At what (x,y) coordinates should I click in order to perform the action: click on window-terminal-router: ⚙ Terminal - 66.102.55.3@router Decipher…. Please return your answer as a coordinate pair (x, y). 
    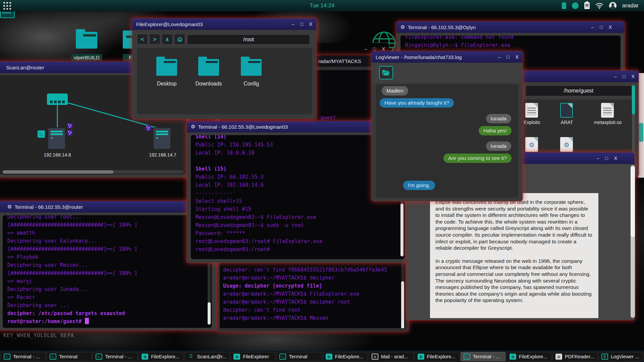
    Looking at the image, I should click on (108, 265).